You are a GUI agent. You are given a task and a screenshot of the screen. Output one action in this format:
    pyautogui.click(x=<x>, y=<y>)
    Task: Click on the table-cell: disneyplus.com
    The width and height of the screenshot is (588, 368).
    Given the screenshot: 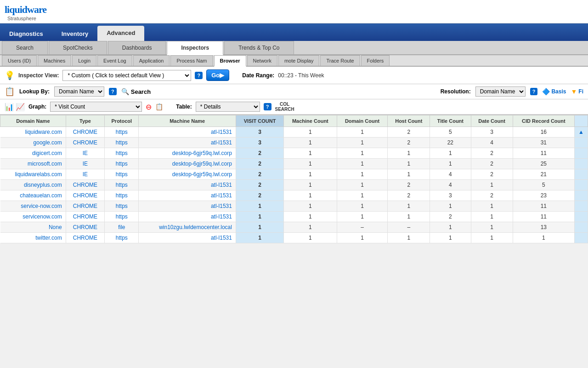 What is the action you would take?
    pyautogui.click(x=33, y=185)
    